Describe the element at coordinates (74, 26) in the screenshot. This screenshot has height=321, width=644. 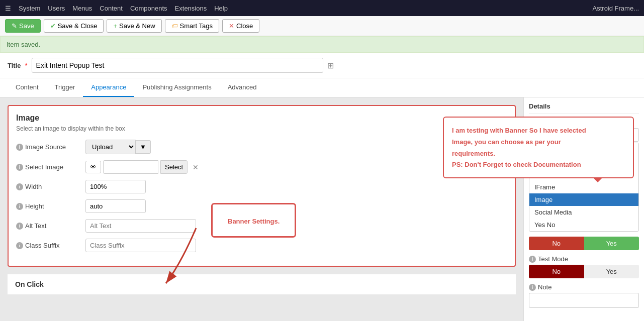
I see `save-close-button: ✔ Save & Close` at that location.